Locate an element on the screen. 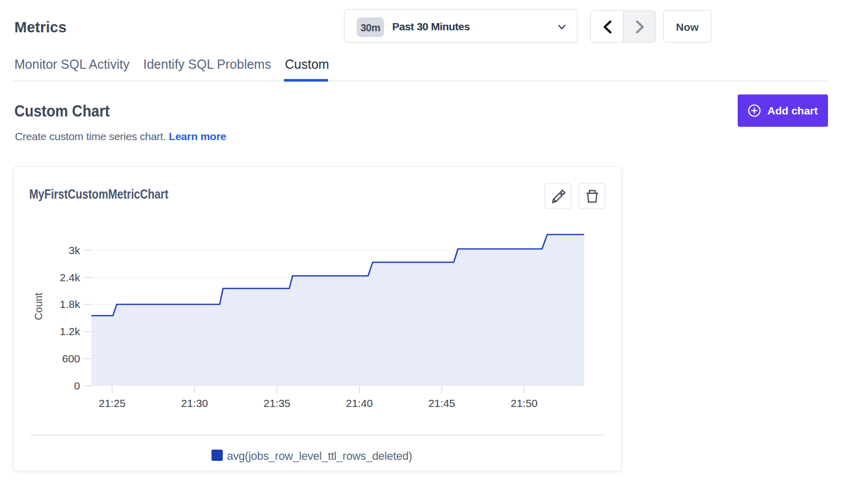  svg-text: 21:35 is located at coordinates (277, 403).